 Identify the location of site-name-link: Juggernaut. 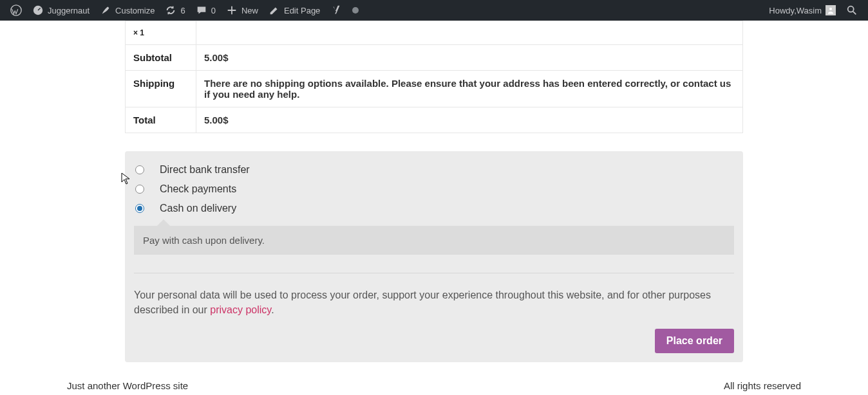
(61, 10).